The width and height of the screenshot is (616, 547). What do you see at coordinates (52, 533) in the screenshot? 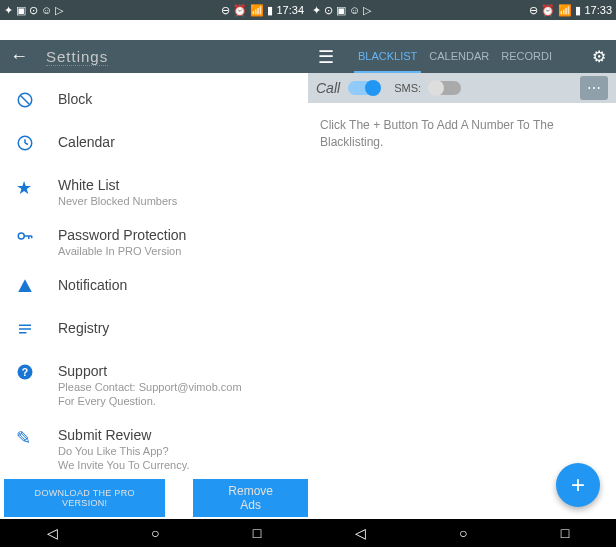
I see `nav-back-left: ◁` at bounding box center [52, 533].